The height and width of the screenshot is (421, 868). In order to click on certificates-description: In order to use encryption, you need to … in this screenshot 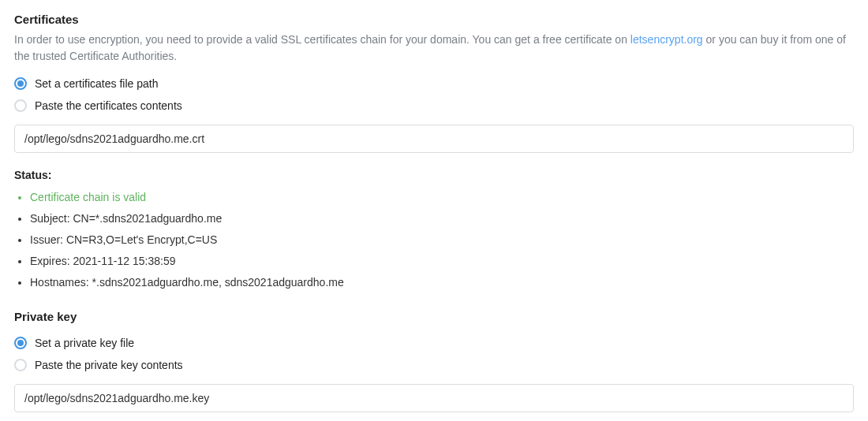, I will do `click(432, 48)`.